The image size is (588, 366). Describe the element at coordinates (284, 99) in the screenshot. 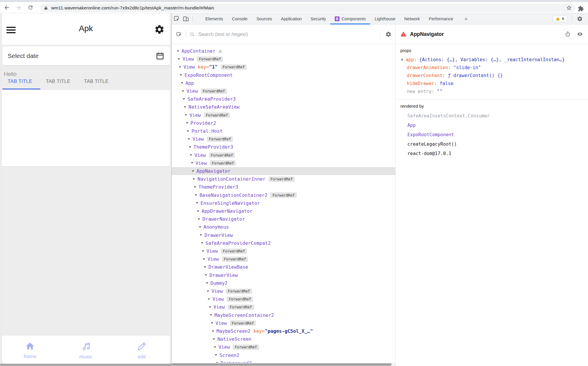

I see `tree-row-safeareaprovider3: SafeAreaProvider3` at that location.